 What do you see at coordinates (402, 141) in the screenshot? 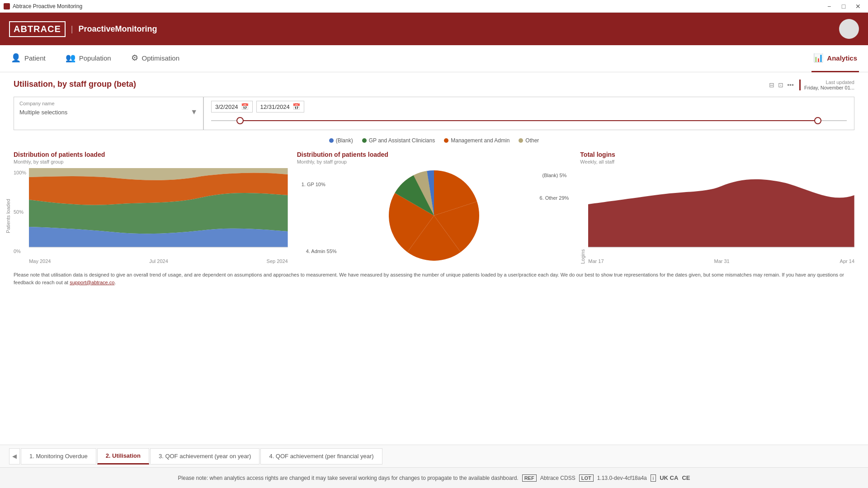
I see `legend-label-gp: GP and Assistant Clinicians` at bounding box center [402, 141].